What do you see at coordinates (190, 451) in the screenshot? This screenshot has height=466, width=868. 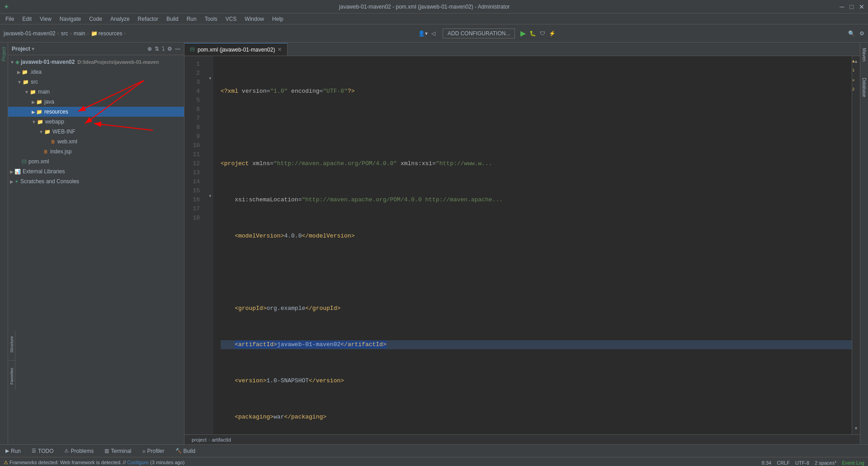 I see `build-tool-label: Build` at bounding box center [190, 451].